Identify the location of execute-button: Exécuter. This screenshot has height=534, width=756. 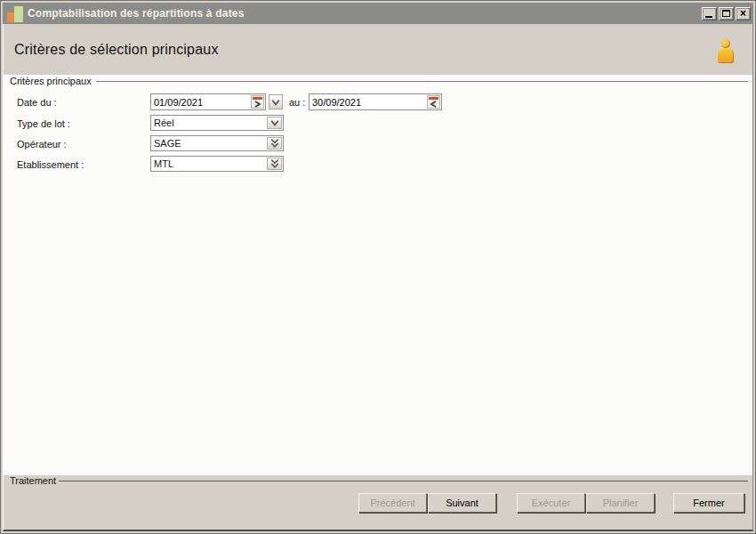
(551, 503).